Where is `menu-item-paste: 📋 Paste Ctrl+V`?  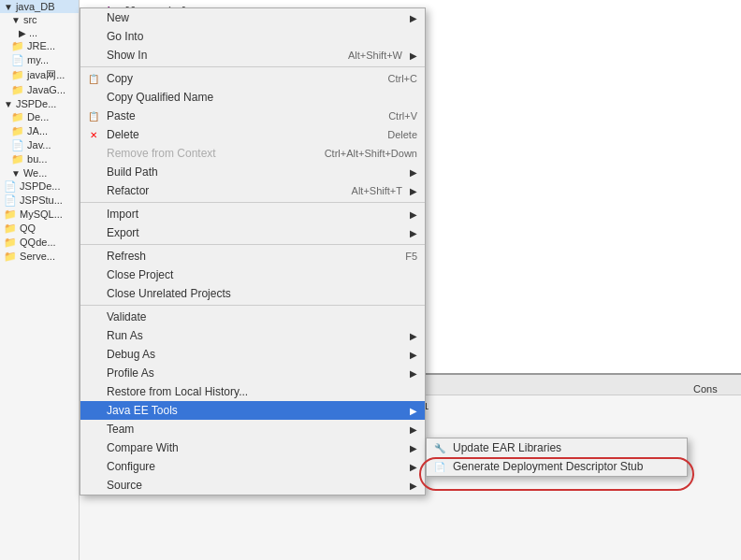
menu-item-paste: 📋 Paste Ctrl+V is located at coordinates (253, 116).